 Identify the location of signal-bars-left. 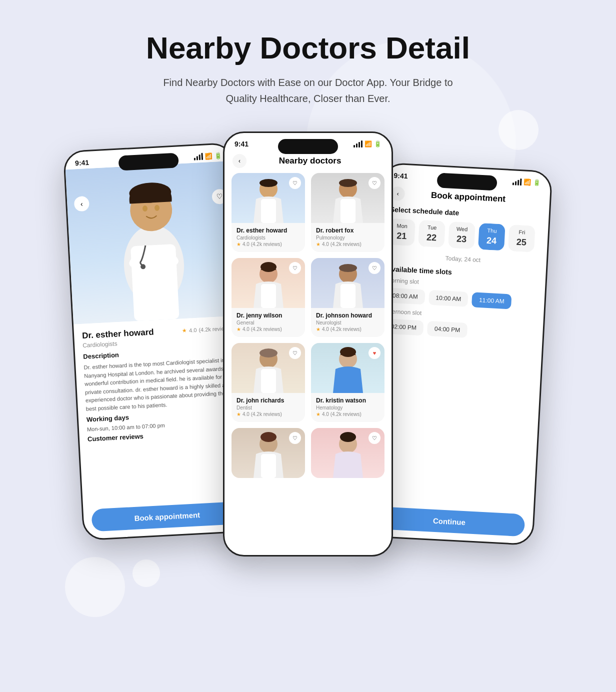
(198, 157).